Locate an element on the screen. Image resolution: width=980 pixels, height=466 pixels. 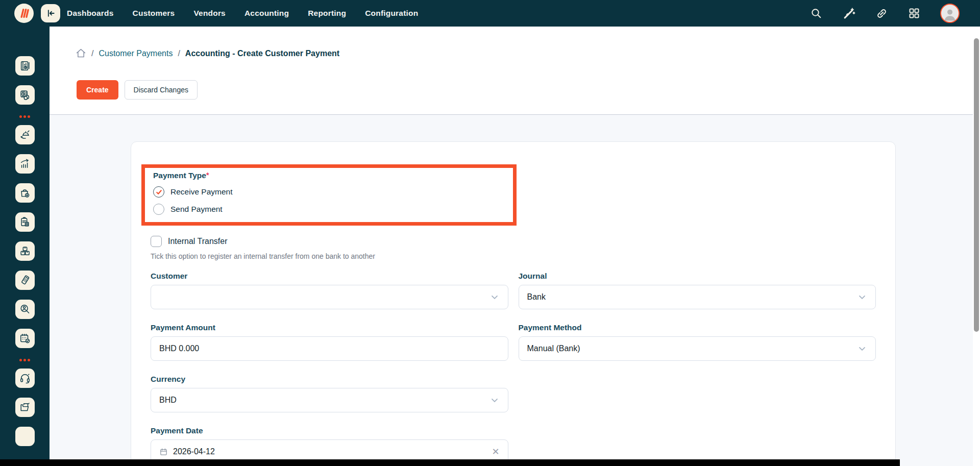
book-chart-icon is located at coordinates (25, 66).